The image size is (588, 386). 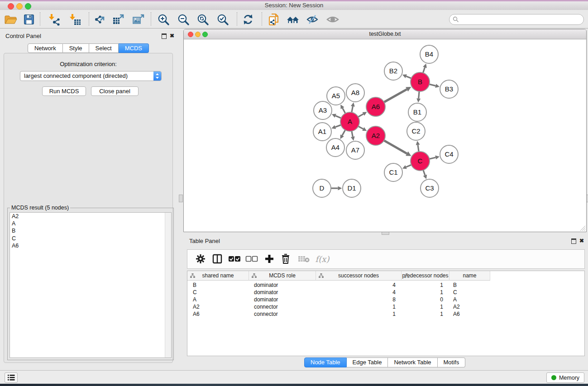 What do you see at coordinates (91, 231) in the screenshot?
I see `result-item: B` at bounding box center [91, 231].